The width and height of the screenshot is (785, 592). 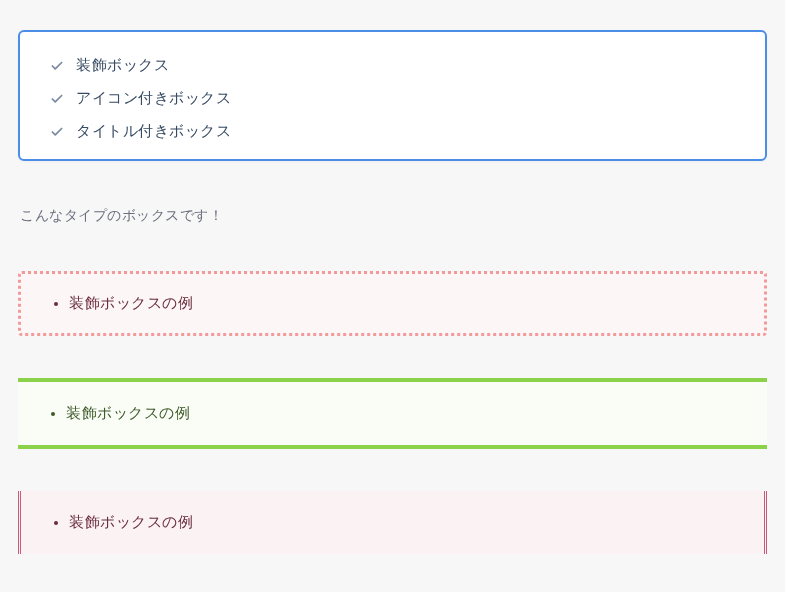 What do you see at coordinates (392, 98) in the screenshot?
I see `checklist: 装飾ボックス アイコン付きボックス タイトル付きボックス` at bounding box center [392, 98].